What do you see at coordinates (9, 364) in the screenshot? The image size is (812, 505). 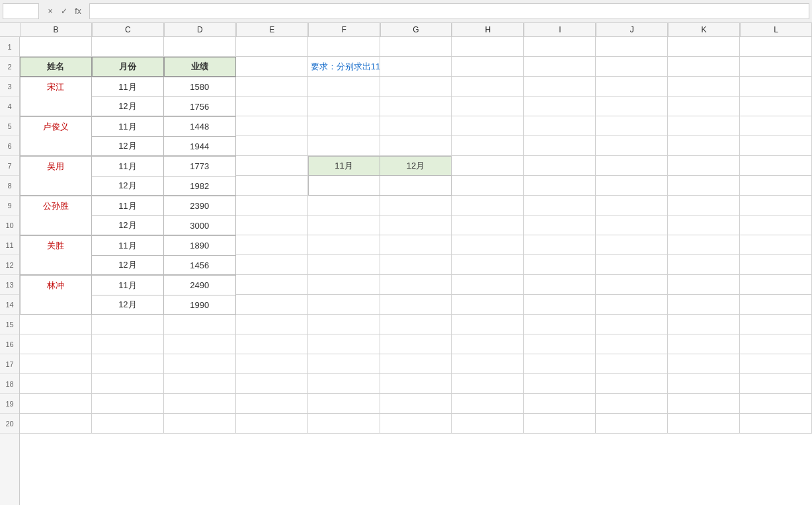 I see `row-num-17: 17` at bounding box center [9, 364].